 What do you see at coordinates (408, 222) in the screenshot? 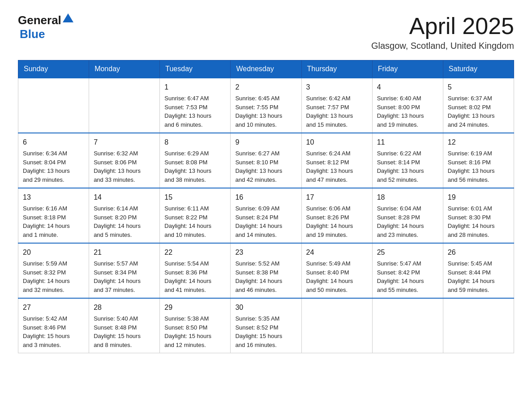
I see `day-info: Sunrise: 6:04 AM Sunset: 8:28 PM Dayligh…` at bounding box center [408, 222].